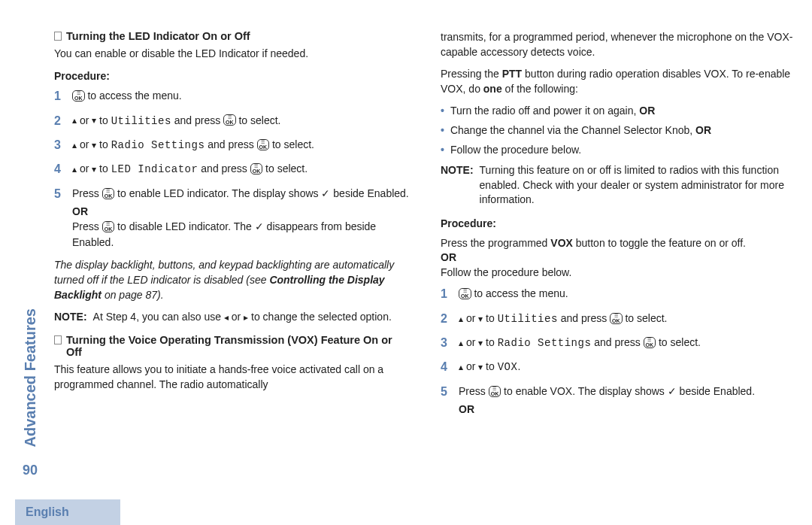  What do you see at coordinates (246, 317) in the screenshot?
I see `arrow-right-icon` at bounding box center [246, 317].